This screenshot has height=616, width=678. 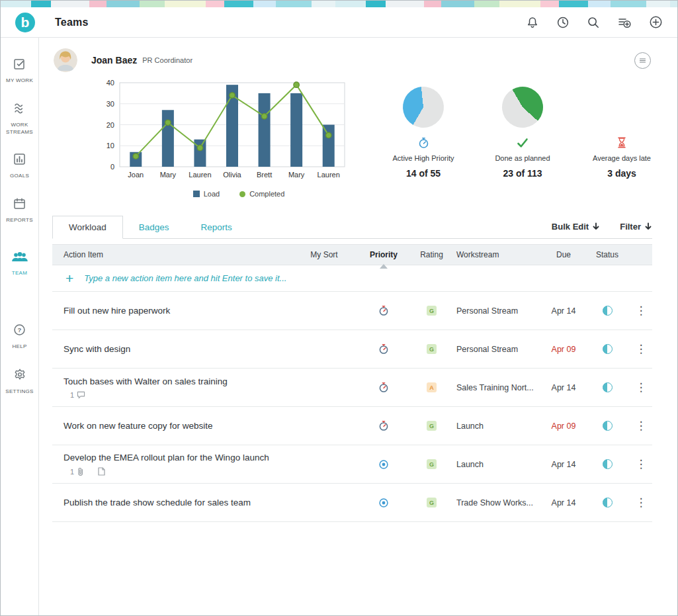 What do you see at coordinates (110, 146) in the screenshot?
I see `y-tick-label: 10` at bounding box center [110, 146].